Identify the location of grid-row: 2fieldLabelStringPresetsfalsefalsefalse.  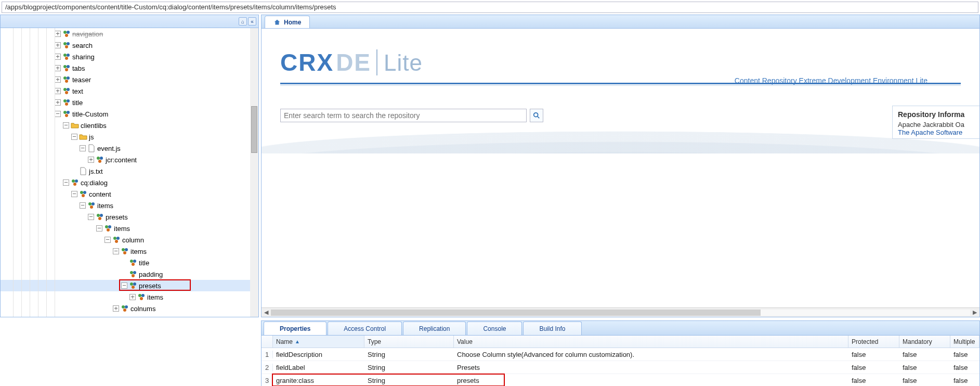
(621, 367).